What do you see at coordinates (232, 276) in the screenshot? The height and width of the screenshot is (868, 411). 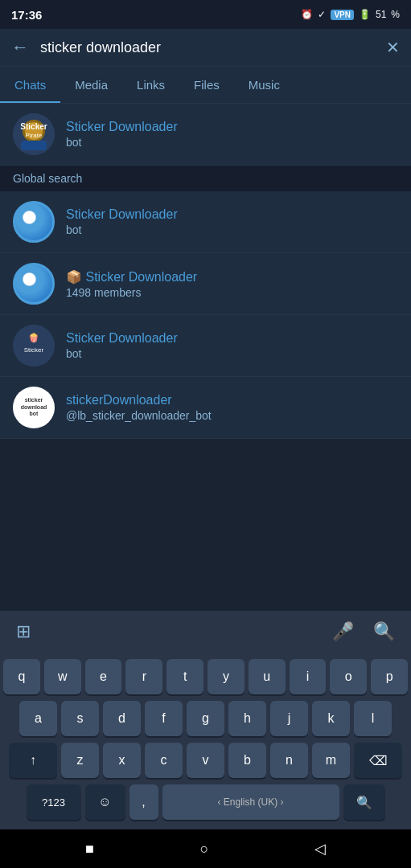 I see `chat-name: 📦 Sticker Downloader` at bounding box center [232, 276].